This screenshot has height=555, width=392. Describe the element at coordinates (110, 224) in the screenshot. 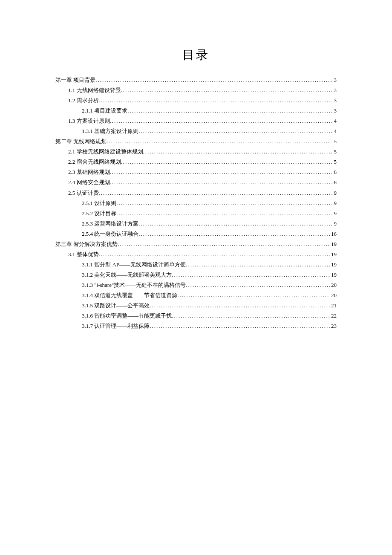

I see `toc-entry-label: 2.5.3 运营网络设计方案` at that location.